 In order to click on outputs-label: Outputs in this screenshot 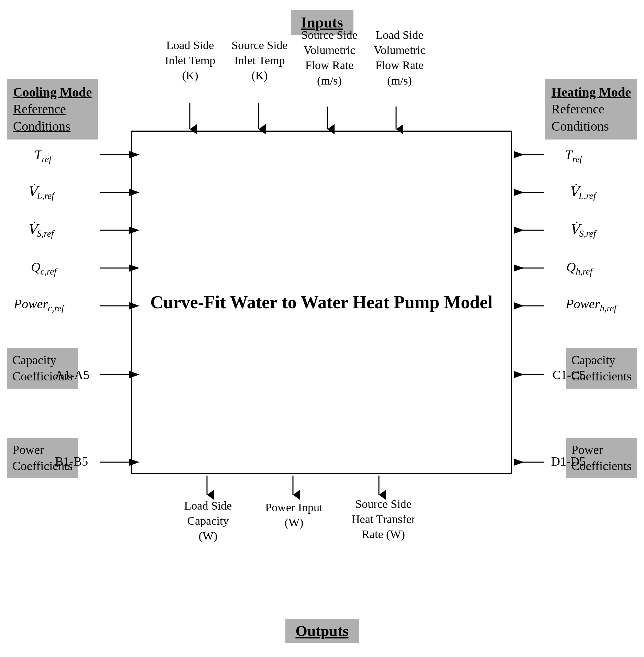, I will do `click(322, 631)`.